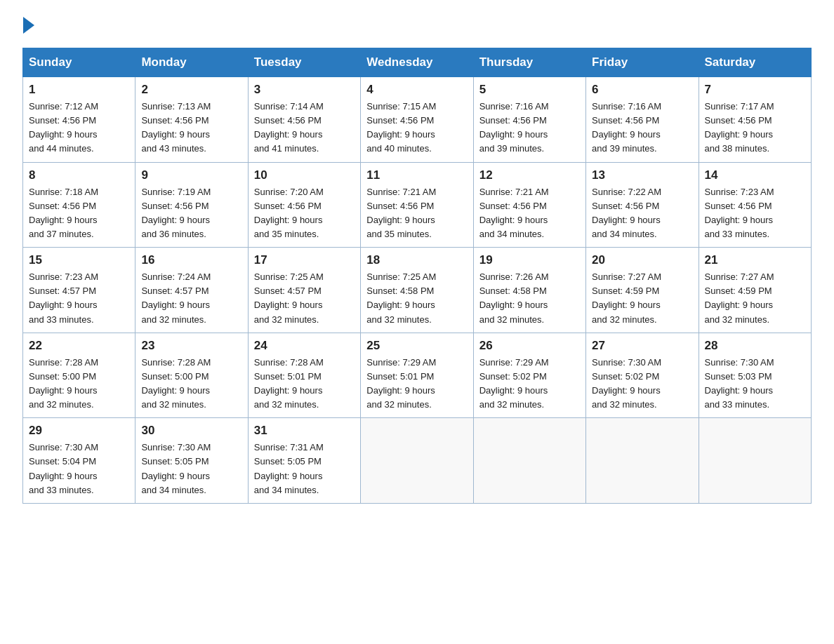 The width and height of the screenshot is (834, 644). Describe the element at coordinates (755, 175) in the screenshot. I see `day-number: 14` at that location.